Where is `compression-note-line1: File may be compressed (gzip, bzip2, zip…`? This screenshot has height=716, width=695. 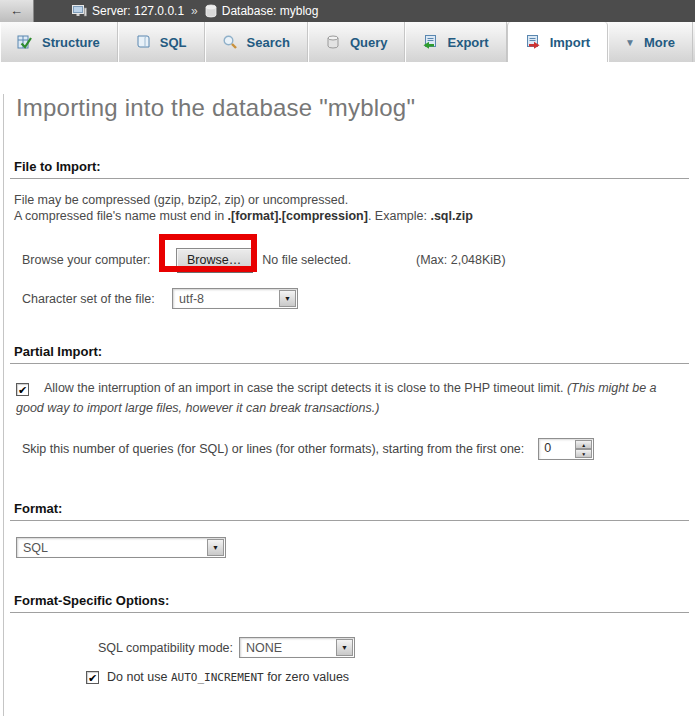 compression-note-line1: File may be compressed (gzip, bzip2, zip… is located at coordinates (354, 200).